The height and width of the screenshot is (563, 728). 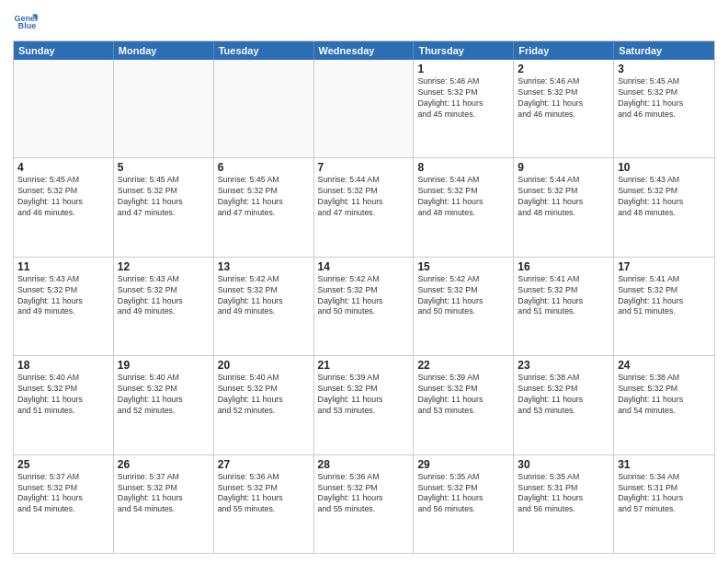 I want to click on cell-info: Sunrise: 5:46 AM Sunset: 5:32 PM Dayligh…, so click(x=563, y=98).